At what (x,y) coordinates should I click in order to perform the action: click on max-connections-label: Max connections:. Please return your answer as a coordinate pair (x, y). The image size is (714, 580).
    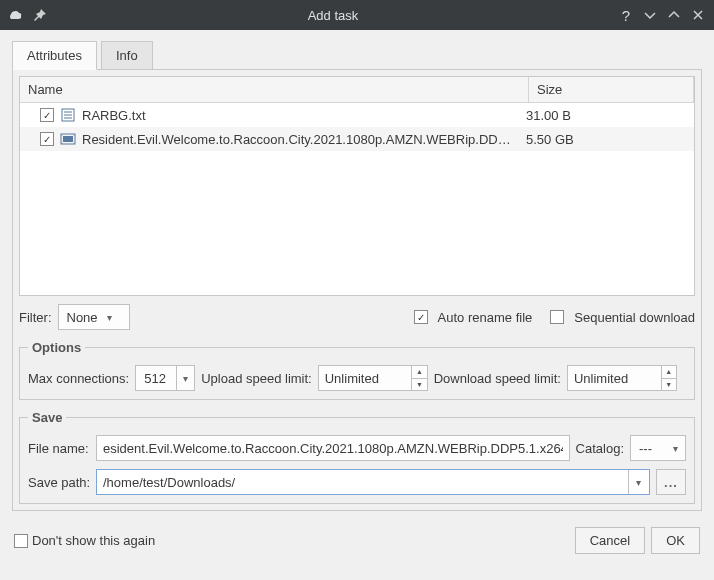
    Looking at the image, I should click on (78, 378).